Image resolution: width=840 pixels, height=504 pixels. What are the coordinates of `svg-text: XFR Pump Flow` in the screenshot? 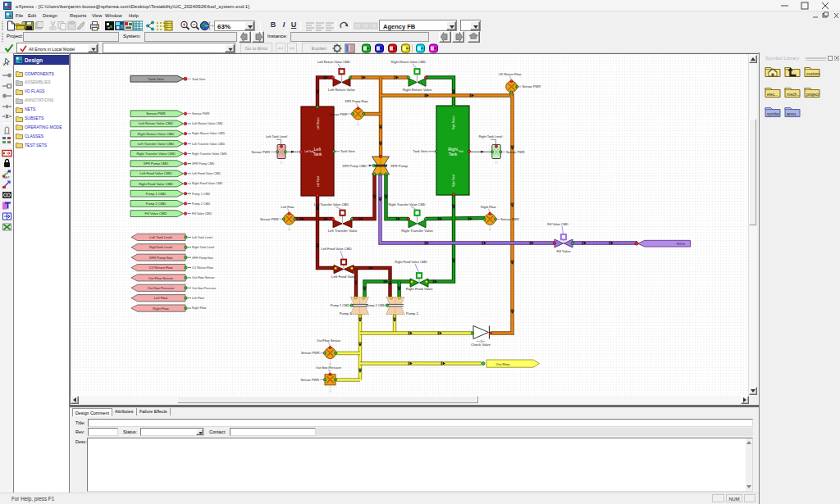 It's located at (356, 102).